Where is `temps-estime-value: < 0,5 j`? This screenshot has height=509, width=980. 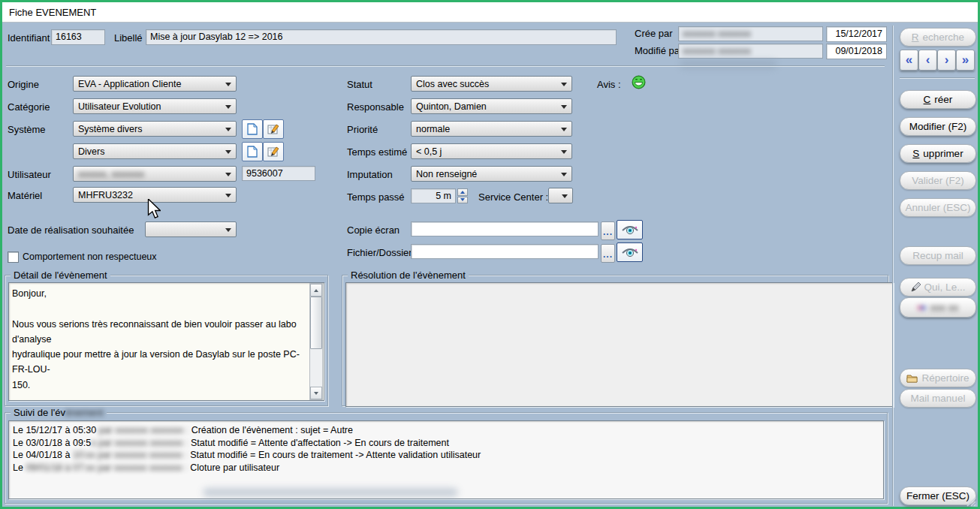
temps-estime-value: < 0,5 j is located at coordinates (429, 152).